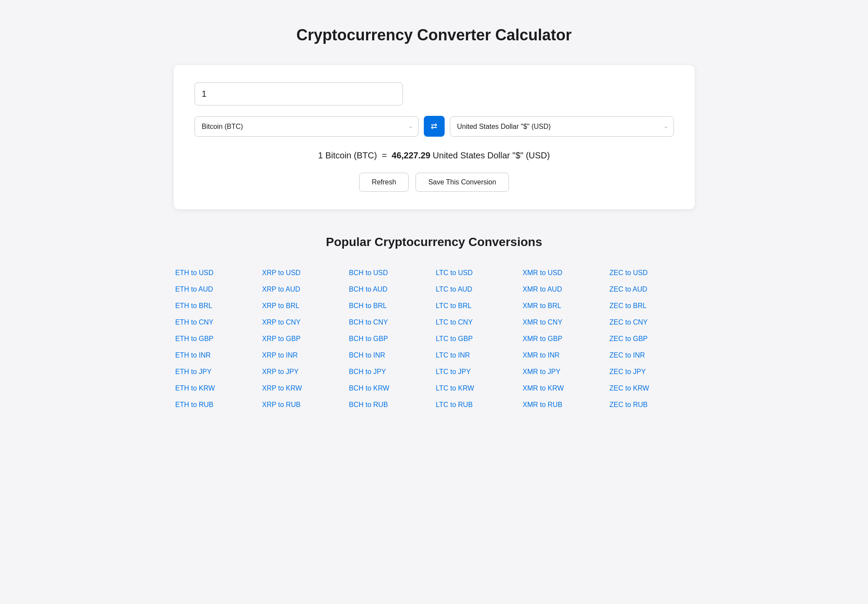  Describe the element at coordinates (217, 322) in the screenshot. I see `list-item: ETH to CNY` at that location.